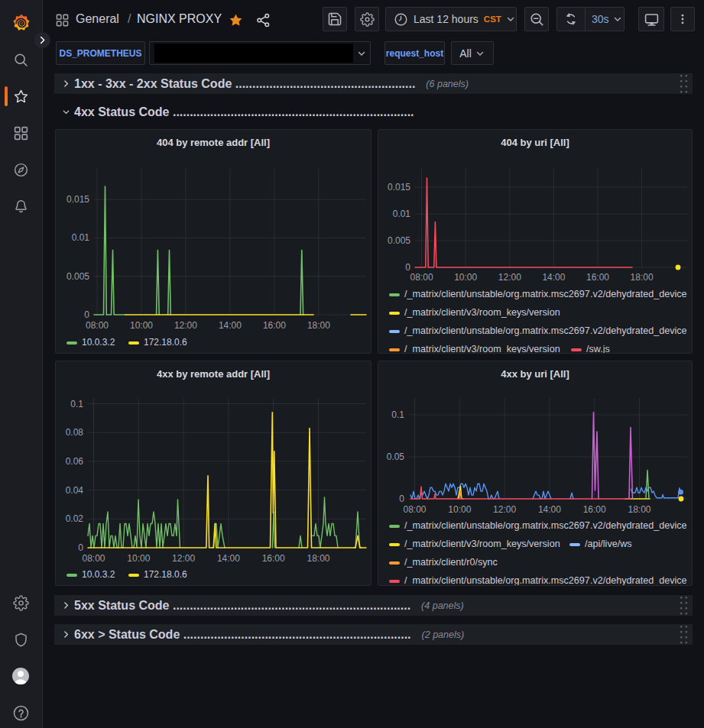 This screenshot has height=728, width=704. I want to click on svg-text: 0.06, so click(75, 461).